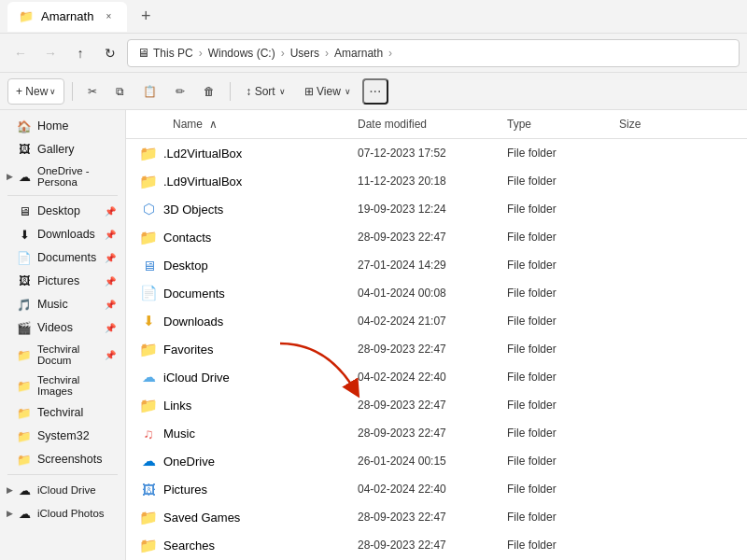 This screenshot has width=747, height=560. Describe the element at coordinates (80, 53) in the screenshot. I see `up-button: ↑` at that location.